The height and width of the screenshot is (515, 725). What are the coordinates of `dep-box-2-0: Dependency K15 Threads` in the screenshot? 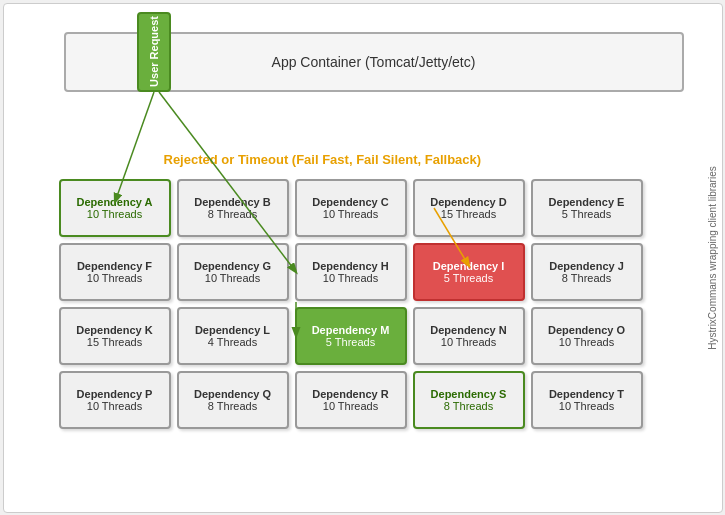 It's located at (115, 336).